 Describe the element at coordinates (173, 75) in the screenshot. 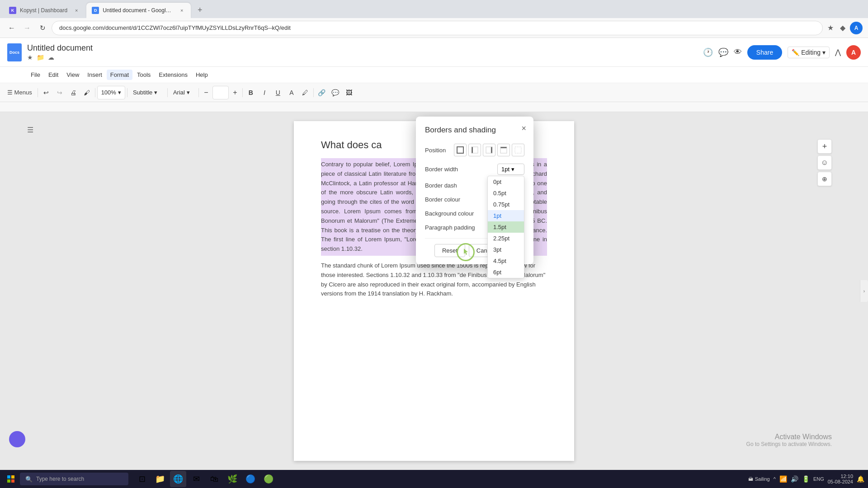

I see `menu-item-extensions: Extensions` at that location.